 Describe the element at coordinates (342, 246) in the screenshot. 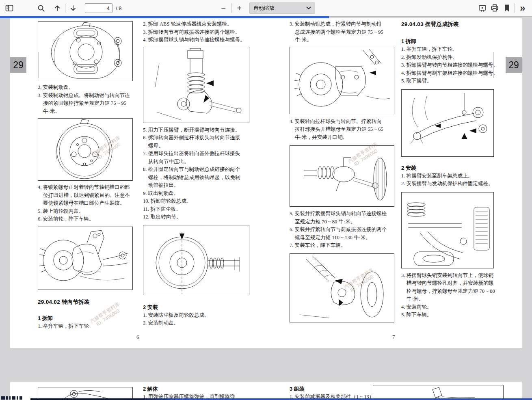

I see `text-line: 7. 安装车轮，降下车辆。` at that location.